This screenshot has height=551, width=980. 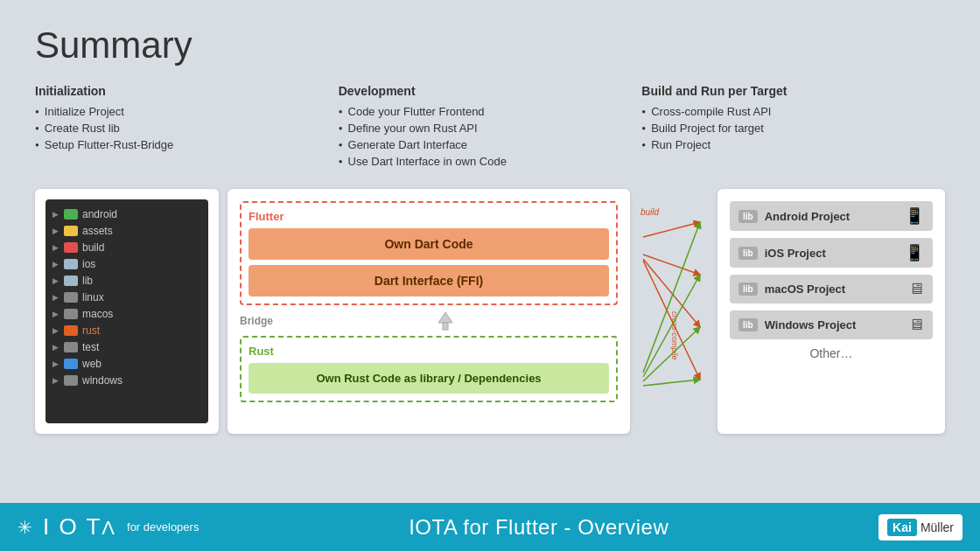 What do you see at coordinates (88, 281) in the screenshot?
I see `file-label: lib` at bounding box center [88, 281].